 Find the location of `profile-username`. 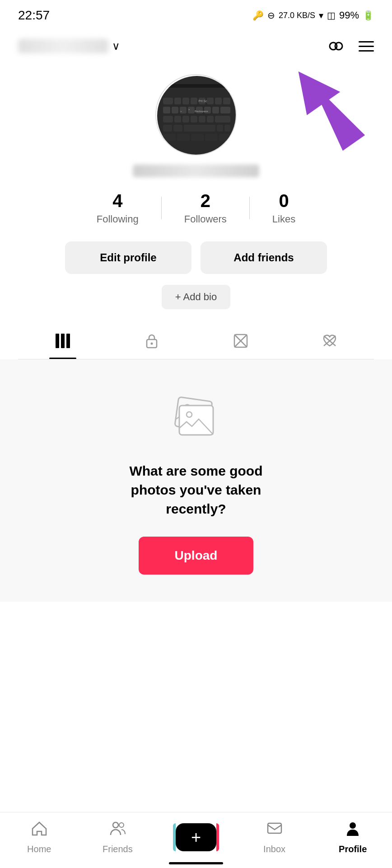

profile-username is located at coordinates (196, 171).